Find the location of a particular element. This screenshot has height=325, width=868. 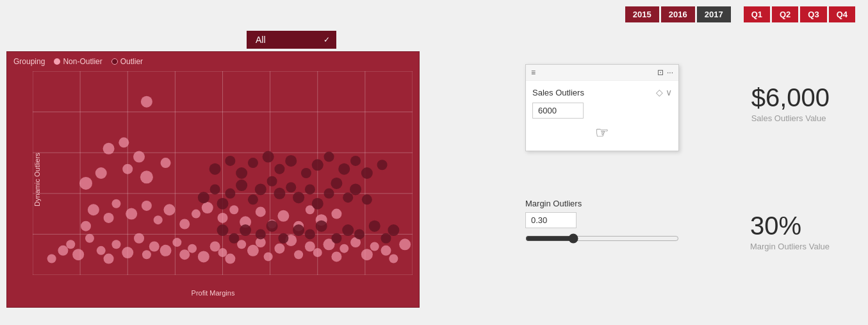

card-body: Sales Outliers ◇ ∨ ☞ is located at coordinates (602, 115).